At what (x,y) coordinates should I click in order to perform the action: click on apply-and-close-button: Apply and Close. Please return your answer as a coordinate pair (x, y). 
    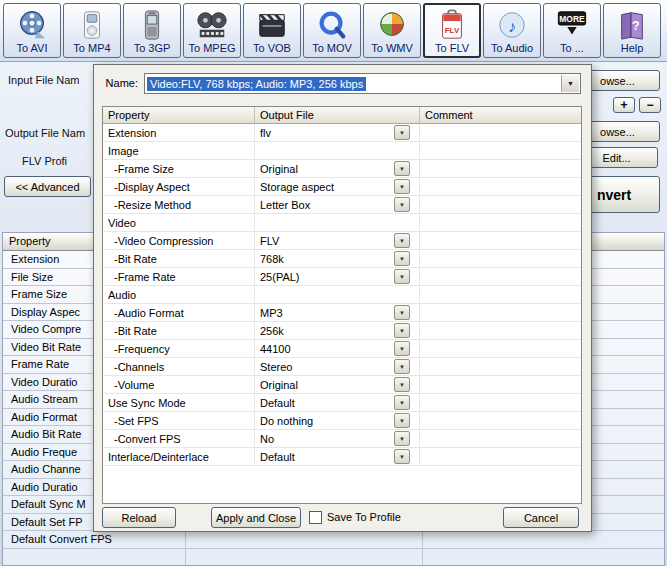
    Looking at the image, I should click on (256, 518).